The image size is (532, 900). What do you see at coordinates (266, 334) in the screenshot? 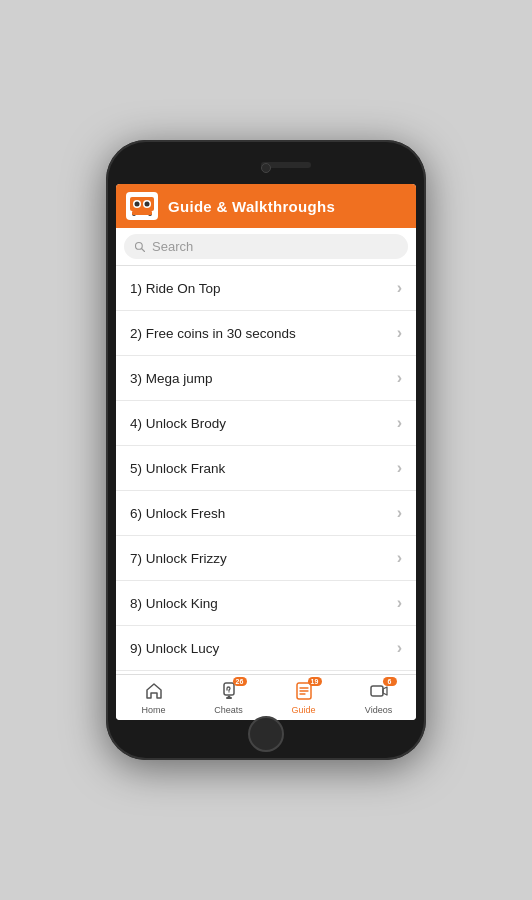
I see `list-item: 2) Free coins in 30 seconds›` at bounding box center [266, 334].